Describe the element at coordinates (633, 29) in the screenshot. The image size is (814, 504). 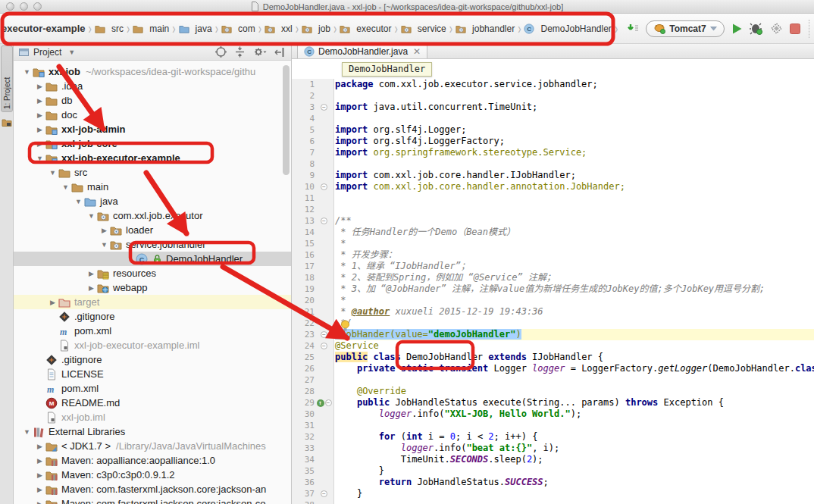
I see `navigate-down-icon` at that location.